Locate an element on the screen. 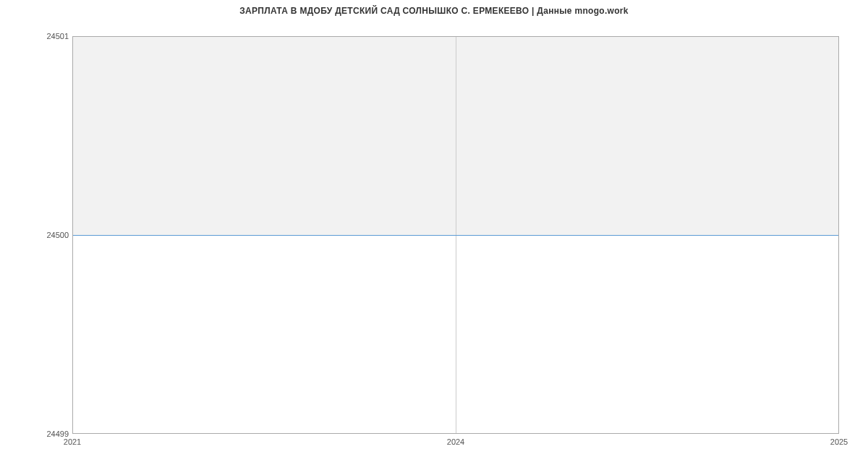  data-line is located at coordinates (456, 236).